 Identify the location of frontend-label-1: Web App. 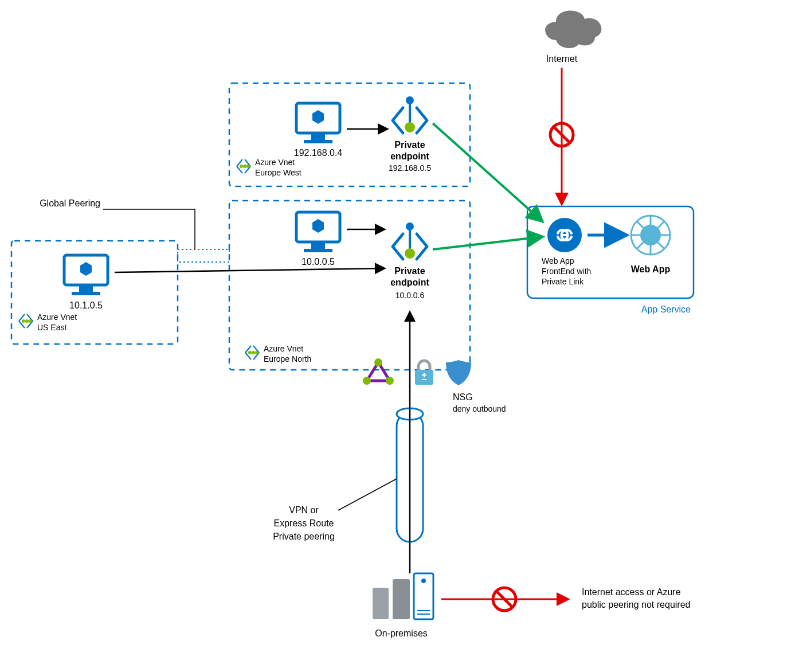
(558, 261).